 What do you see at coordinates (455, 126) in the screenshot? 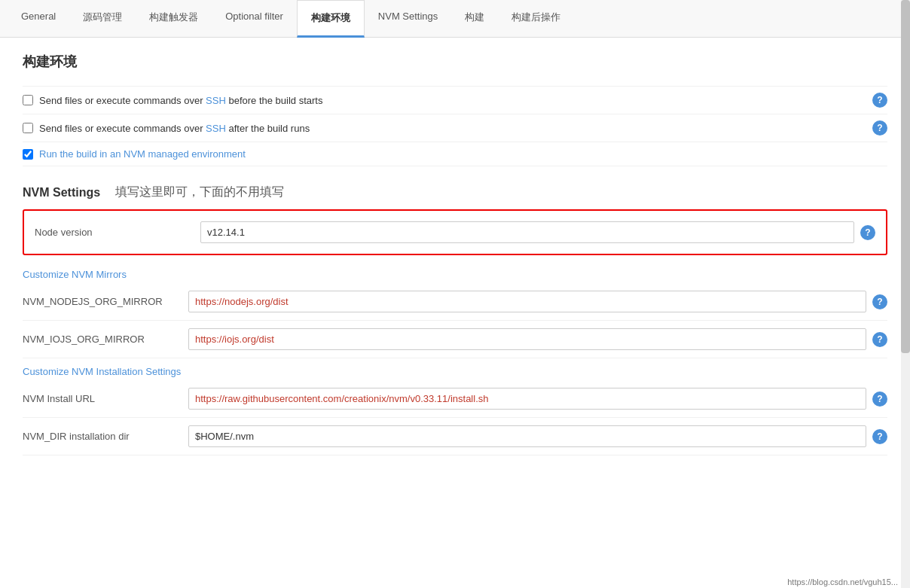
I see `checkbox-section: Send files or execute commands over SSH …` at bounding box center [455, 126].